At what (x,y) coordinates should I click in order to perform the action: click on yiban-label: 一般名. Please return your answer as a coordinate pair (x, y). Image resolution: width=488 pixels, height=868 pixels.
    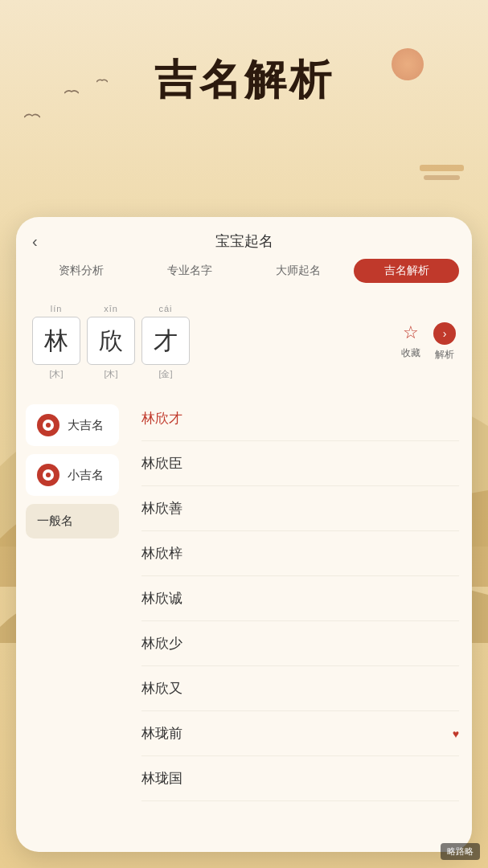
    Looking at the image, I should click on (55, 521).